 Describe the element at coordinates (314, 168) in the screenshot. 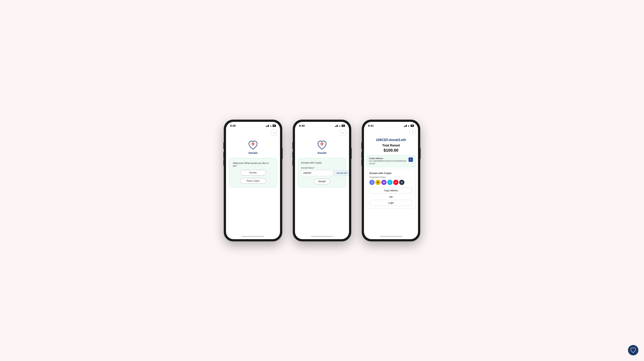

I see `required-star: *` at that location.